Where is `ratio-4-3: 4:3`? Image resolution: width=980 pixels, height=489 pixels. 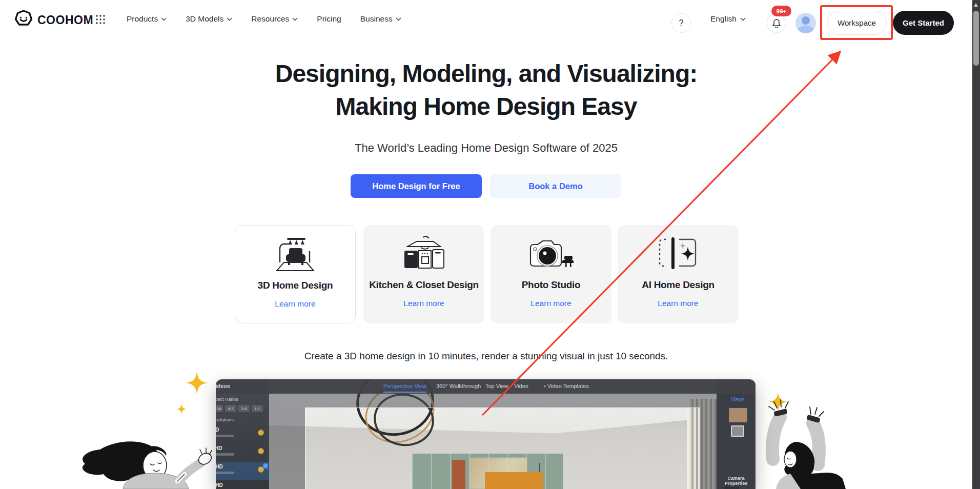
ratio-4-3: 4:3 is located at coordinates (231, 409).